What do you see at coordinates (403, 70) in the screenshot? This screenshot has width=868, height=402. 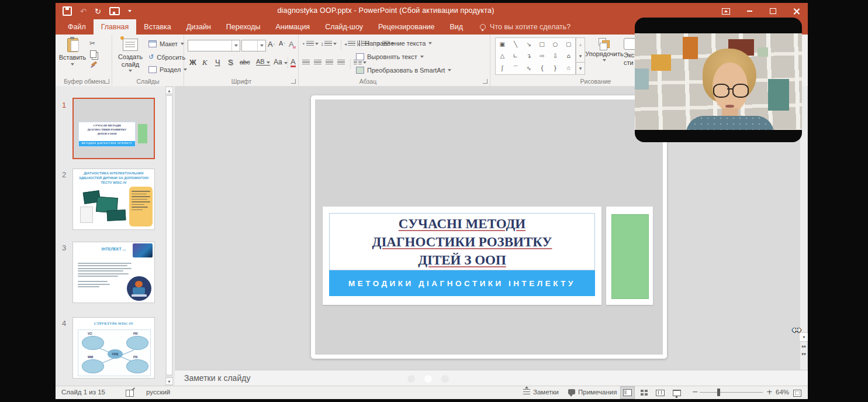 I see `convert-smartart-button: Преобразовать в SmartArt` at bounding box center [403, 70].